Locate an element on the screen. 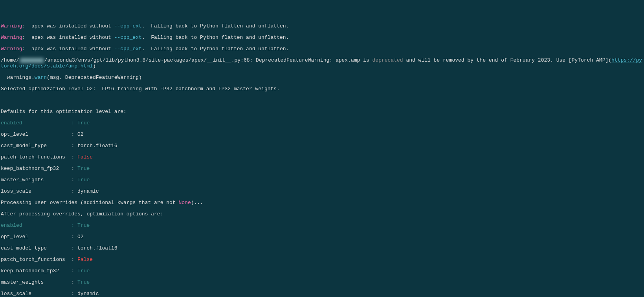 The width and height of the screenshot is (644, 297). after-processing-header: After processing overrides, optimization… is located at coordinates (322, 214).